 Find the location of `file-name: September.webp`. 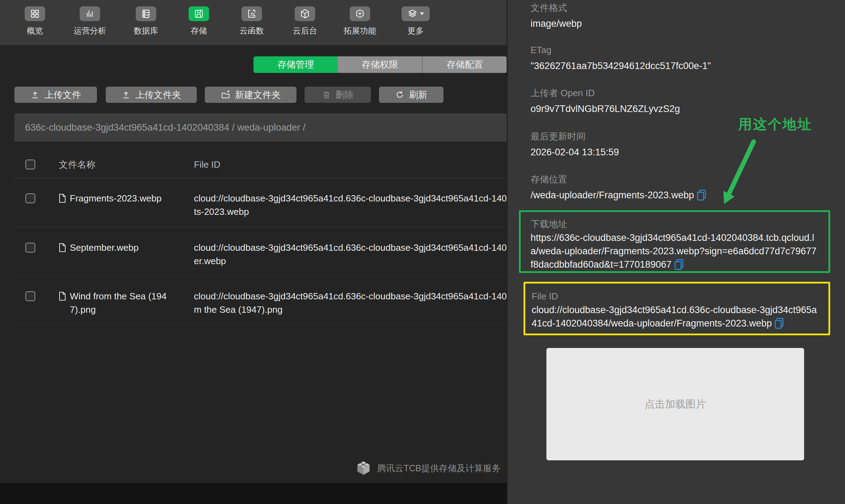

file-name: September.webp is located at coordinates (121, 248).